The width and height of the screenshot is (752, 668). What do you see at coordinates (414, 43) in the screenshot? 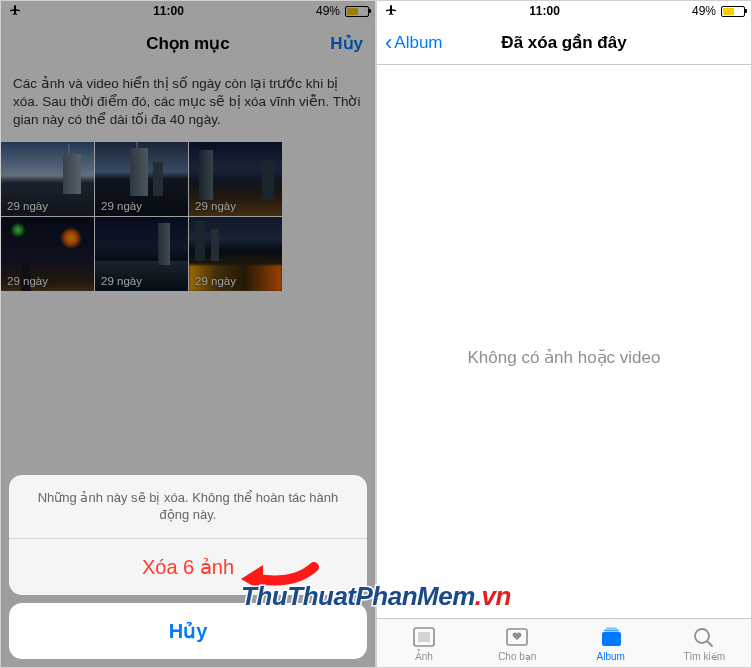
I see `back-button: ‹ Album` at bounding box center [414, 43].